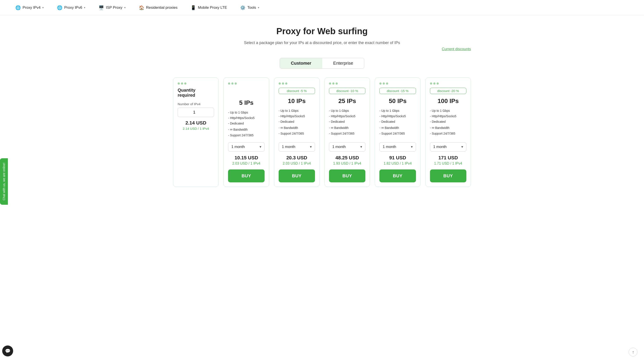  I want to click on nav-mobile-proxy-lte-label: Mobile Proxy LTE, so click(212, 8).